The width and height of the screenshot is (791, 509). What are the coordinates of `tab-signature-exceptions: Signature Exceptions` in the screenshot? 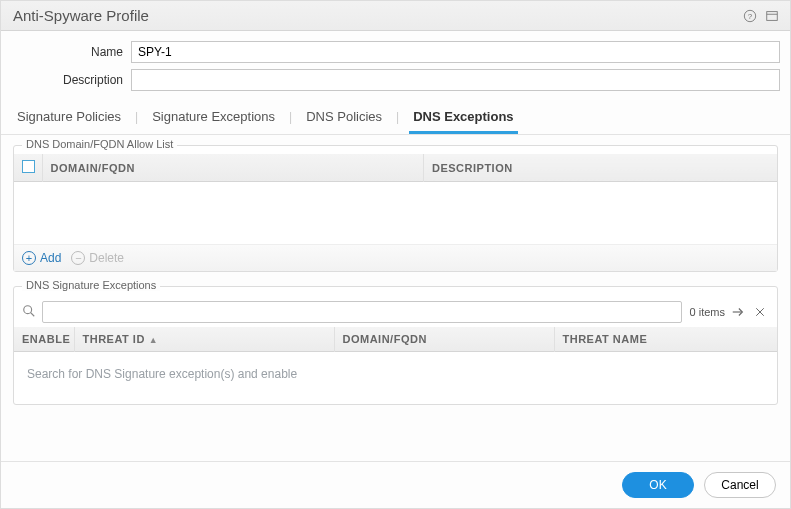 It's located at (214, 118).